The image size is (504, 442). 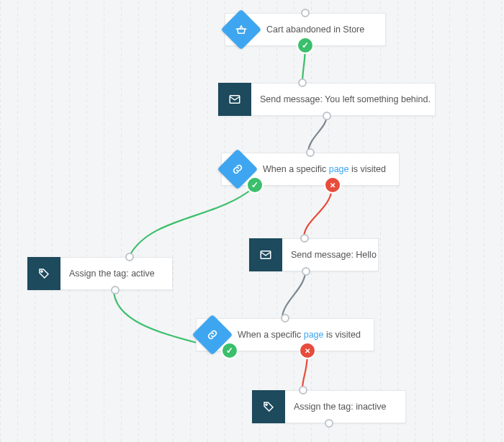 I want to click on node-label: Assign the tag: active, so click(x=112, y=274).